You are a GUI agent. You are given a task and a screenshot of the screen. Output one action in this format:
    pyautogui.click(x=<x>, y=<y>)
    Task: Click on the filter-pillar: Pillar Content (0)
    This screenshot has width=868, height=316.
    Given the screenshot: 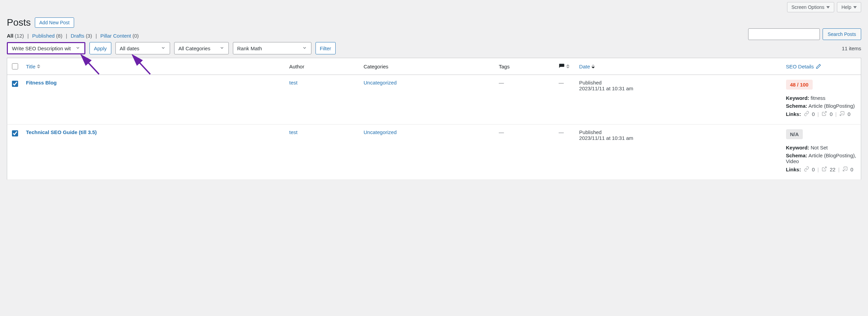 What is the action you would take?
    pyautogui.click(x=120, y=36)
    